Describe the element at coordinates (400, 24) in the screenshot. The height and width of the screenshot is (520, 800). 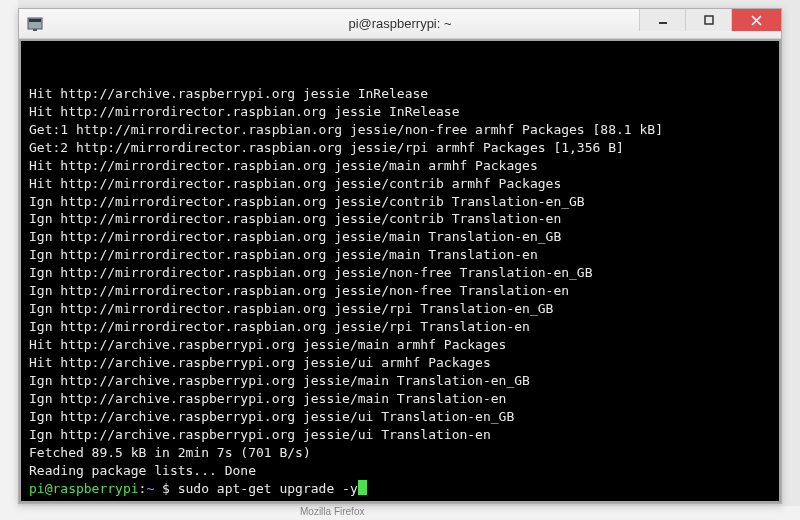
I see `titlebar: pi@raspberrypi: ~` at that location.